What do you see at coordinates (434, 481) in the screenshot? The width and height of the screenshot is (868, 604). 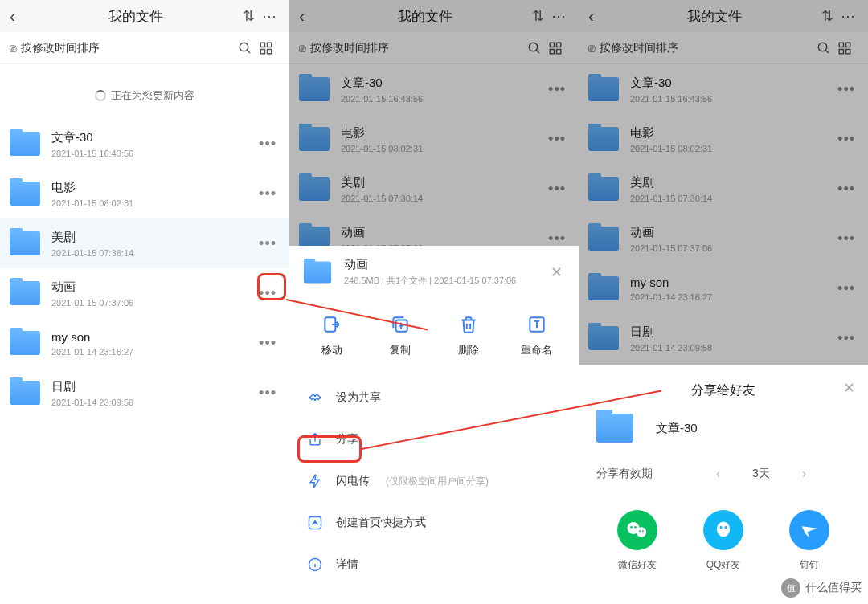 I see `flash-transfer-button: 闪电传(仅限极空间用户间分享)` at bounding box center [434, 481].